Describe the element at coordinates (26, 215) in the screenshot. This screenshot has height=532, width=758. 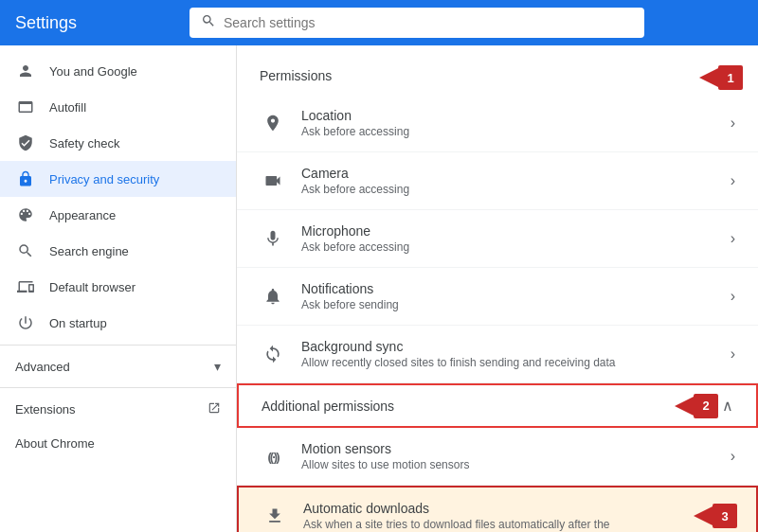
I see `appearance-icon` at that location.